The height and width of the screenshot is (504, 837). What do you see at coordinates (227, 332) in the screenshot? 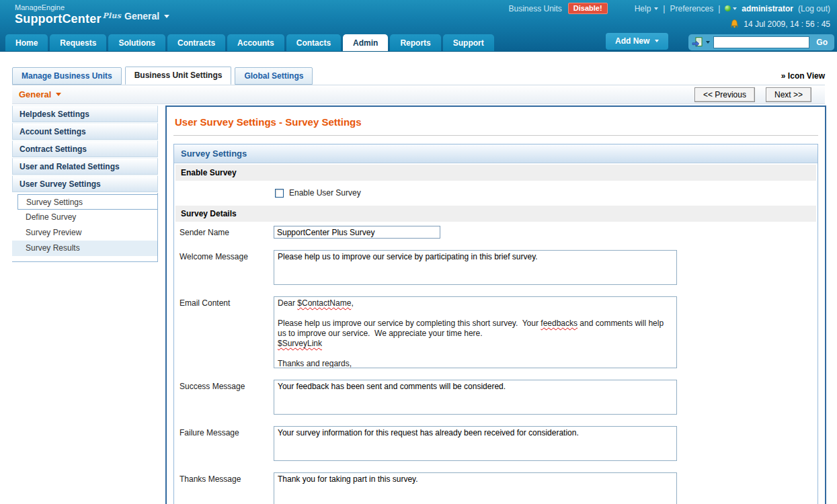
I see `email-content-label: Email Content` at bounding box center [227, 332].